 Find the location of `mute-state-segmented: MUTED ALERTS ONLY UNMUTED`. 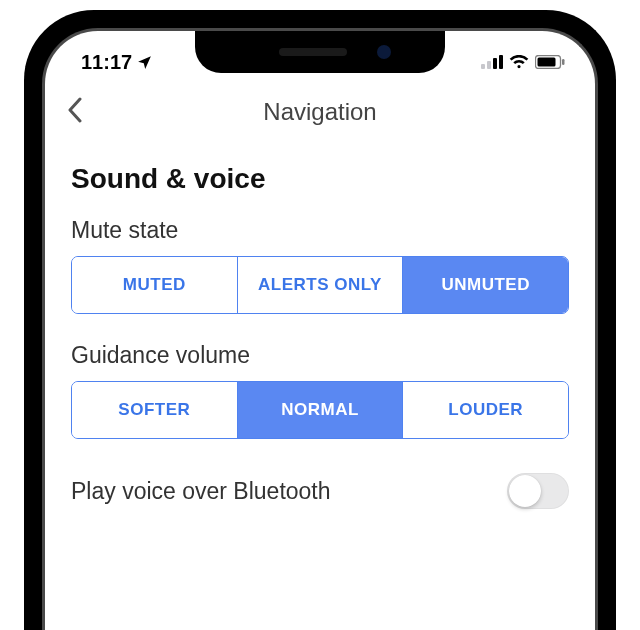

mute-state-segmented: MUTED ALERTS ONLY UNMUTED is located at coordinates (320, 285).